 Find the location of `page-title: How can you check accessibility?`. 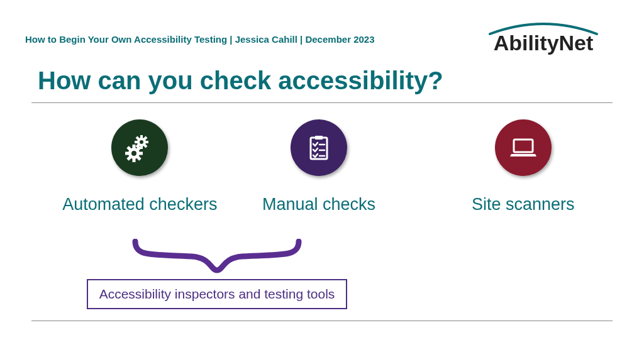

page-title: How can you check accessibility? is located at coordinates (322, 79).